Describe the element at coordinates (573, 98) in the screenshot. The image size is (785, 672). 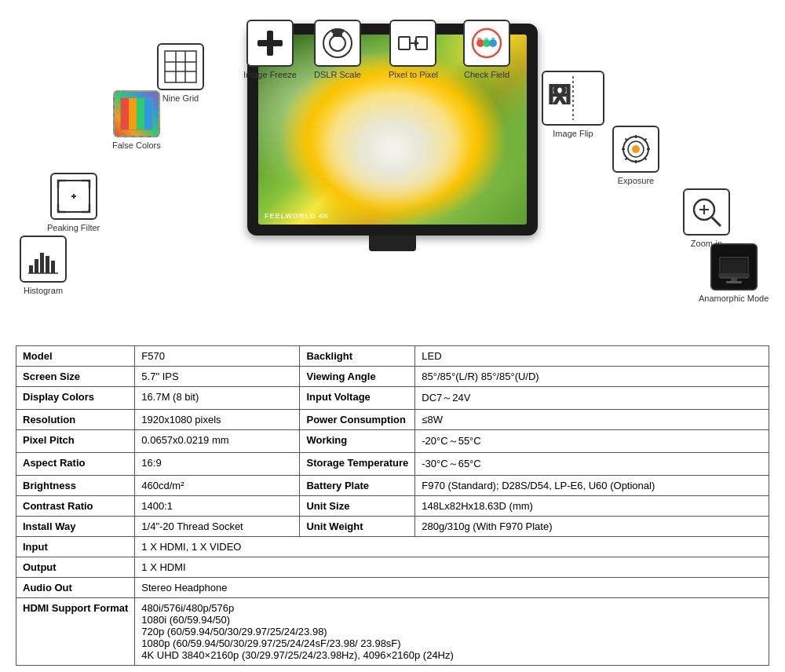
I see `image-flip-icon: R R` at that location.